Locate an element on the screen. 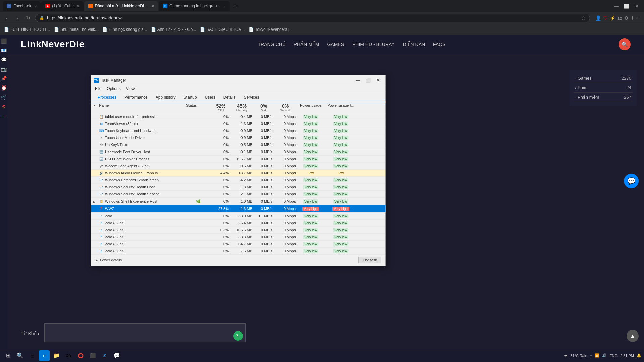 Image resolution: width=644 pixels, height=362 pixels. url-bar: 🔒 https://linkneverdie.net/forums/addnew… is located at coordinates (313, 18).